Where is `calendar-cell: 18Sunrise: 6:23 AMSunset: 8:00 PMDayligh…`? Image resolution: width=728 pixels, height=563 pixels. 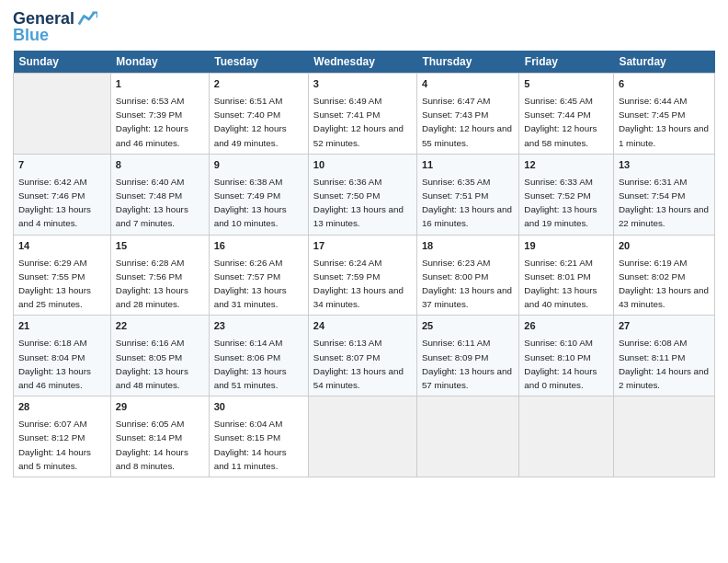 calendar-cell: 18Sunrise: 6:23 AMSunset: 8:00 PMDayligh… is located at coordinates (467, 275).